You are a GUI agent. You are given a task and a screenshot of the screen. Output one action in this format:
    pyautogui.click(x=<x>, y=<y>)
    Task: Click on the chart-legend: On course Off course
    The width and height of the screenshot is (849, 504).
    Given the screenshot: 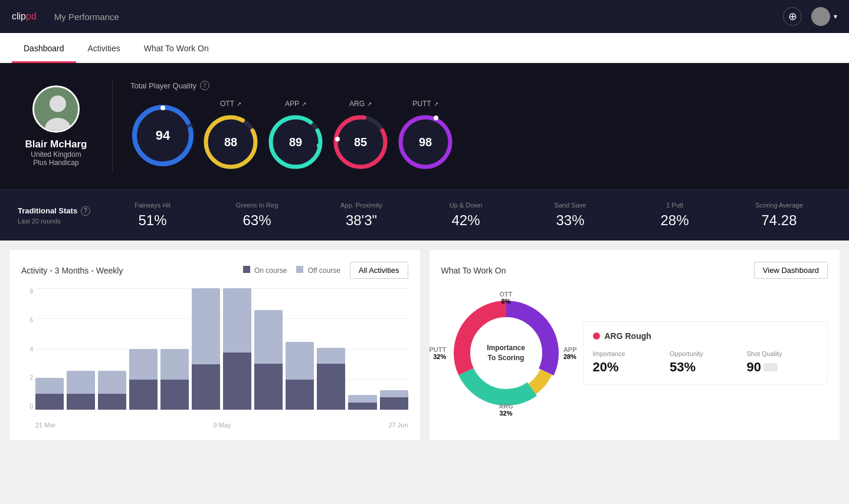 What is the action you would take?
    pyautogui.click(x=291, y=270)
    